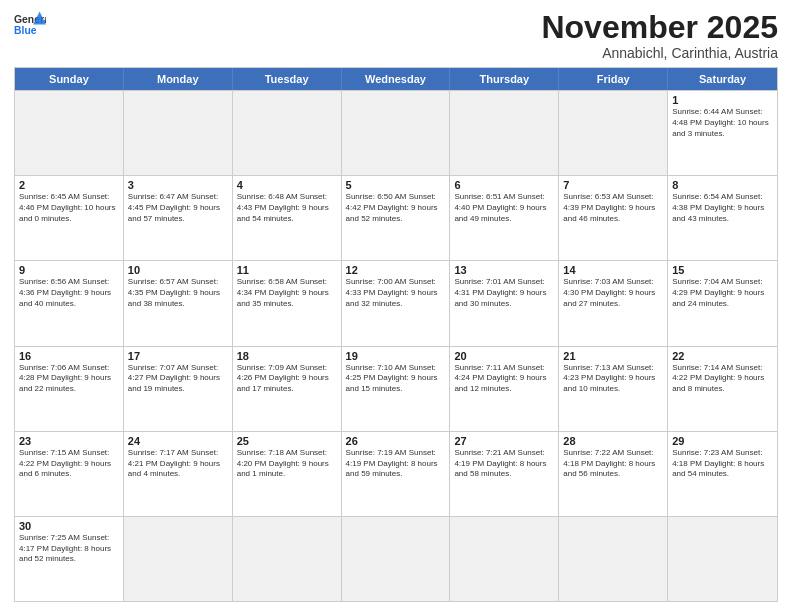  What do you see at coordinates (26, 30) in the screenshot?
I see `svg-text: Blue` at bounding box center [26, 30].